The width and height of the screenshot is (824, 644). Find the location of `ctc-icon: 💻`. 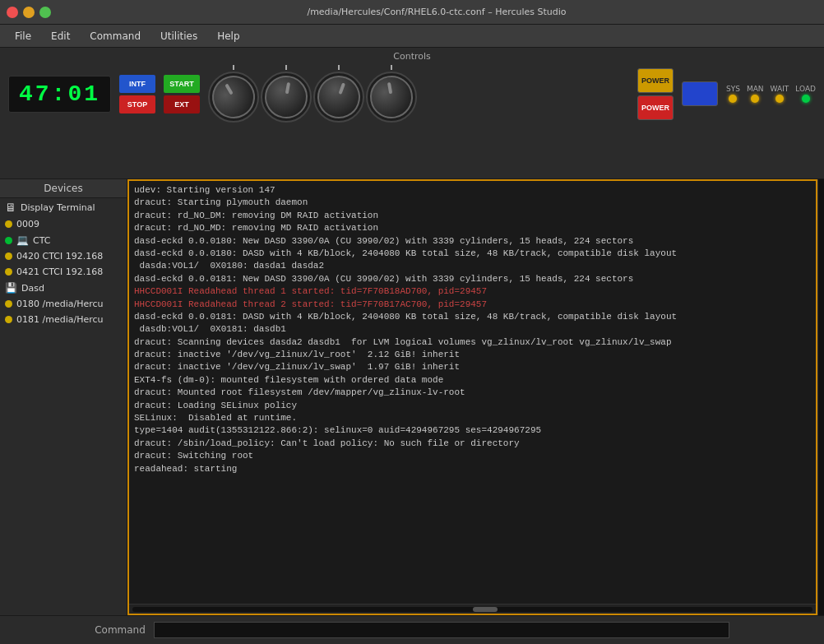

ctc-icon: 💻 is located at coordinates (23, 240).